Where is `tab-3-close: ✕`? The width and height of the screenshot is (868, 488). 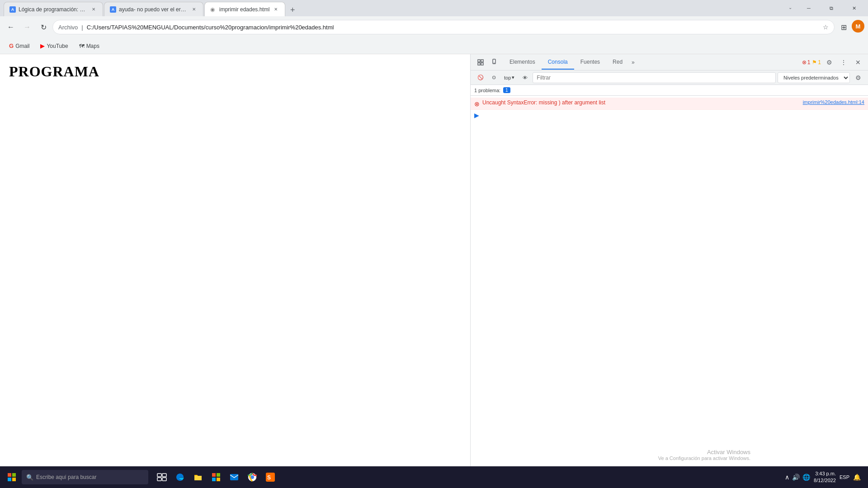
tab-3-close: ✕ is located at coordinates (276, 9).